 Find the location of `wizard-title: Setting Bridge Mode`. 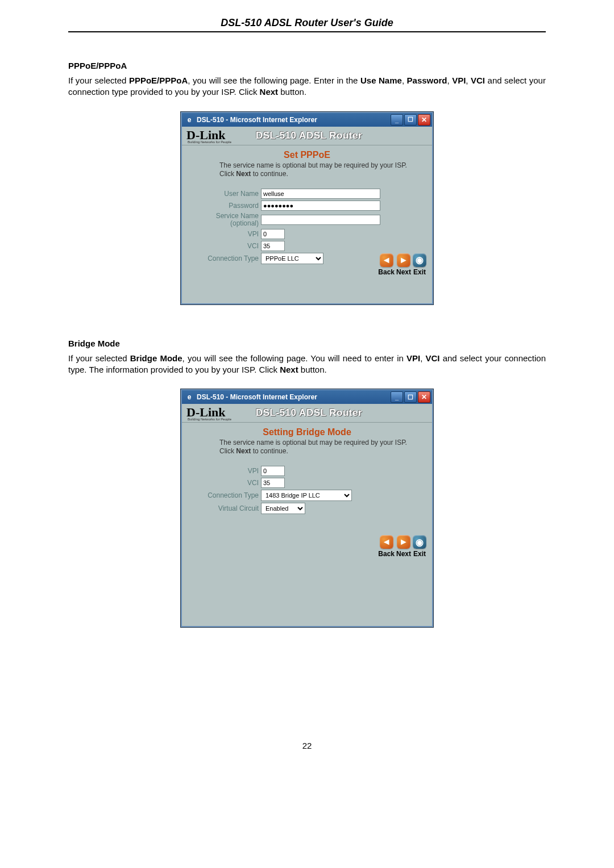

wizard-title: Setting Bridge Mode is located at coordinates (307, 432).